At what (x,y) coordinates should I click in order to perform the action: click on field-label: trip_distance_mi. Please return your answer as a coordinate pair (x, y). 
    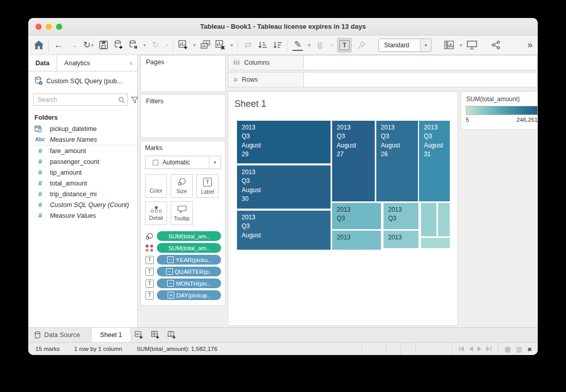
    Looking at the image, I should click on (73, 194).